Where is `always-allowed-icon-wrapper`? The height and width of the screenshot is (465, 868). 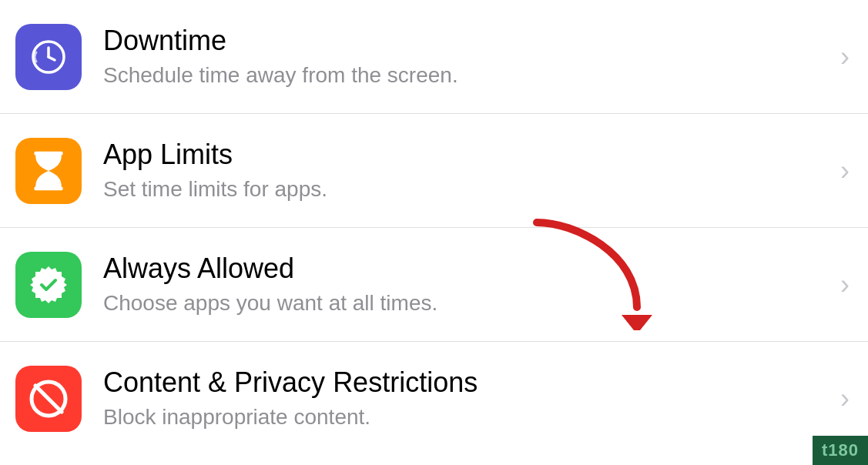
always-allowed-icon-wrapper is located at coordinates (49, 285).